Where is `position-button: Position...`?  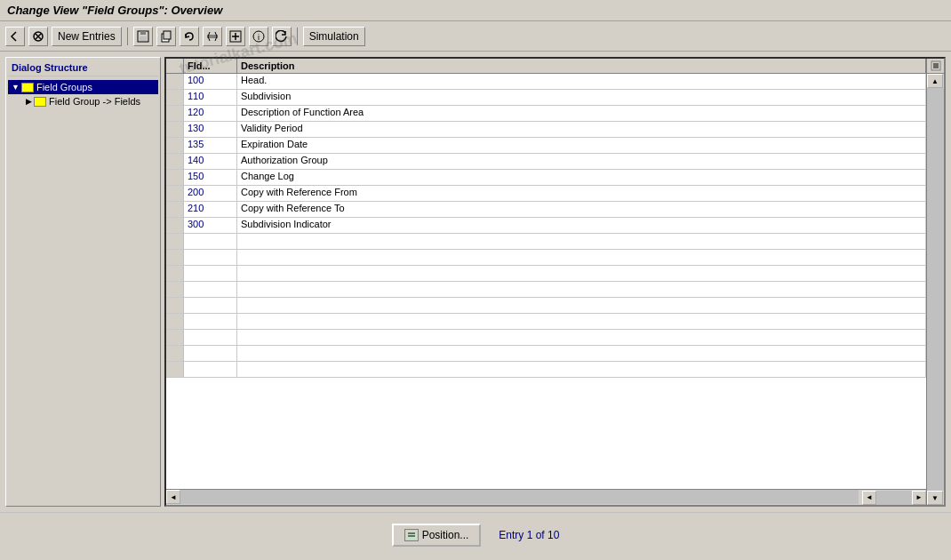
position-button: Position... is located at coordinates (437, 535).